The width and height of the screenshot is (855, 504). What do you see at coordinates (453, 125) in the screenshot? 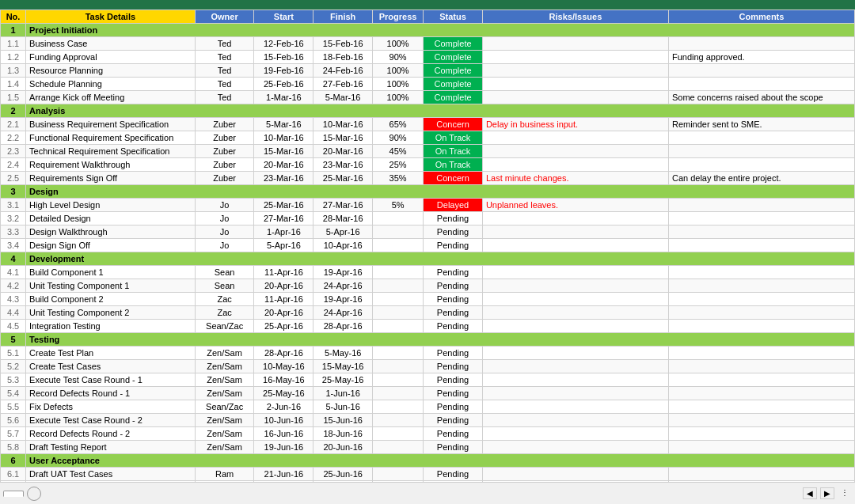
I see `status-badge: Concern` at bounding box center [453, 125].